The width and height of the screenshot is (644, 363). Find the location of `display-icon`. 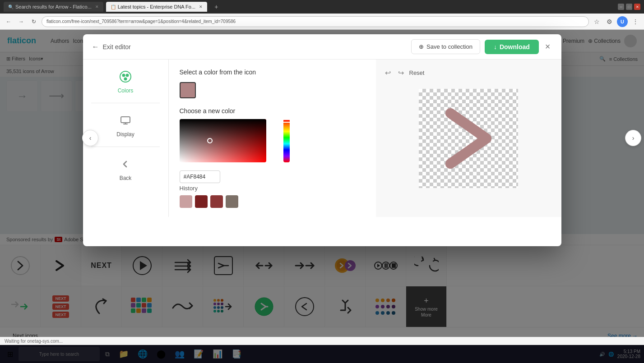

display-icon is located at coordinates (125, 120).